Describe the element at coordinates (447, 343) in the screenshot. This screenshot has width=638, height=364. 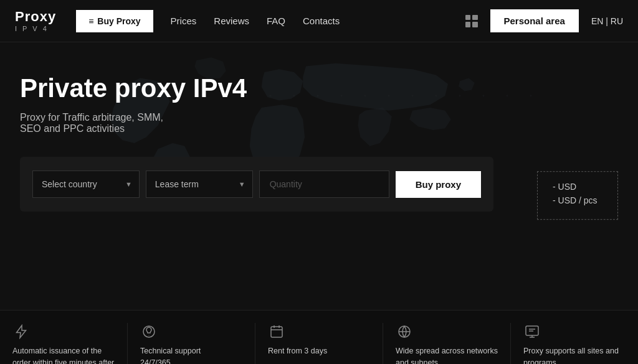
I see `feature-network: Wide spread across networks and subnets` at that location.